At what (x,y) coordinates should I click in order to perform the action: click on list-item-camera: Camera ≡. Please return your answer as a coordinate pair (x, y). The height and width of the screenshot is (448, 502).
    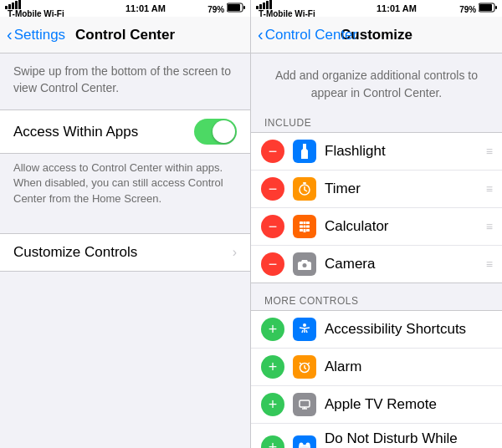
    Looking at the image, I should click on (376, 264).